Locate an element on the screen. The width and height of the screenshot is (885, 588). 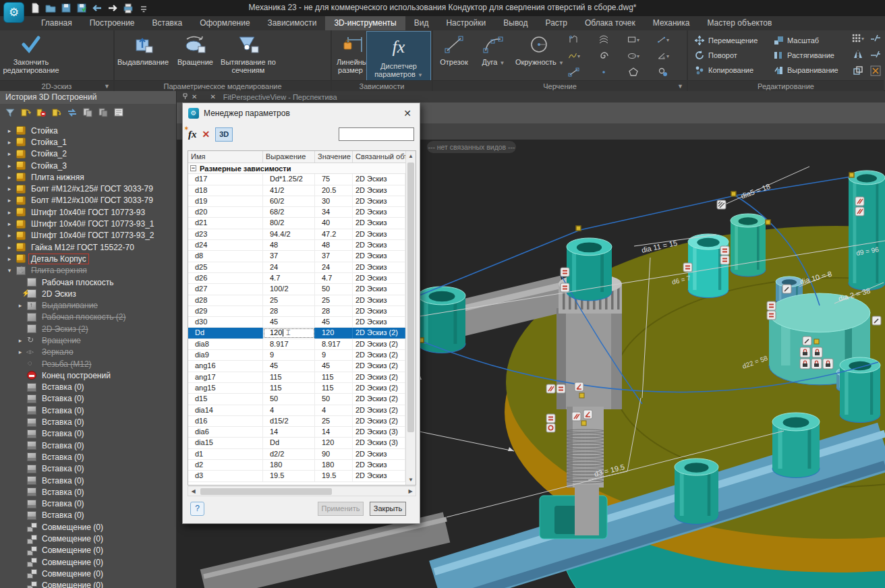
cell-expression: 48 is located at coordinates (289, 245).